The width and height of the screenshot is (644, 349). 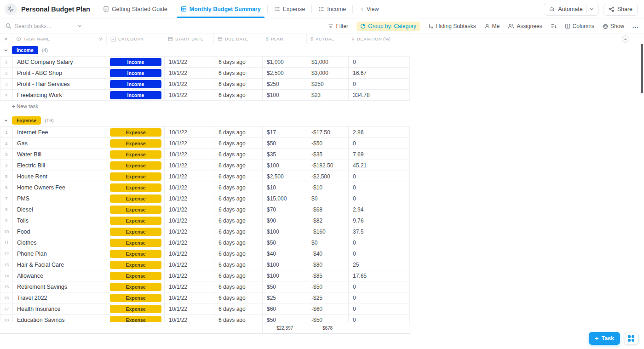 What do you see at coordinates (284, 39) in the screenshot?
I see `column-header-plan: $ PLAN` at bounding box center [284, 39].